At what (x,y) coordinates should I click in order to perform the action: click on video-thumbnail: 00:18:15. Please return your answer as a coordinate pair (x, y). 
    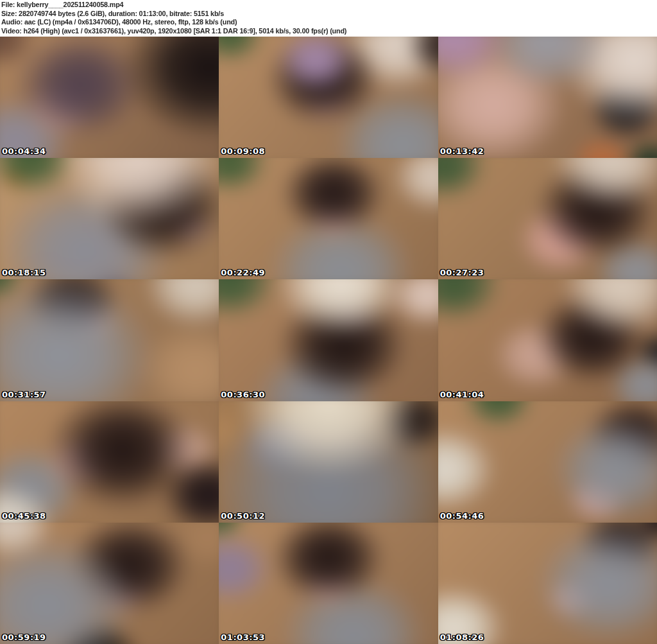
    Looking at the image, I should click on (109, 218).